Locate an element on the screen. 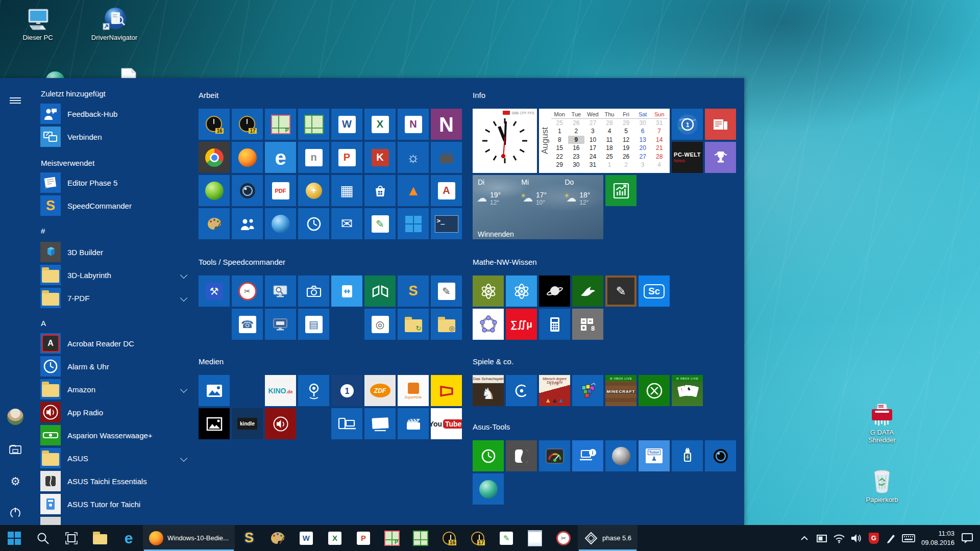 The image size is (980, 551). tray-action-center is located at coordinates (967, 538).